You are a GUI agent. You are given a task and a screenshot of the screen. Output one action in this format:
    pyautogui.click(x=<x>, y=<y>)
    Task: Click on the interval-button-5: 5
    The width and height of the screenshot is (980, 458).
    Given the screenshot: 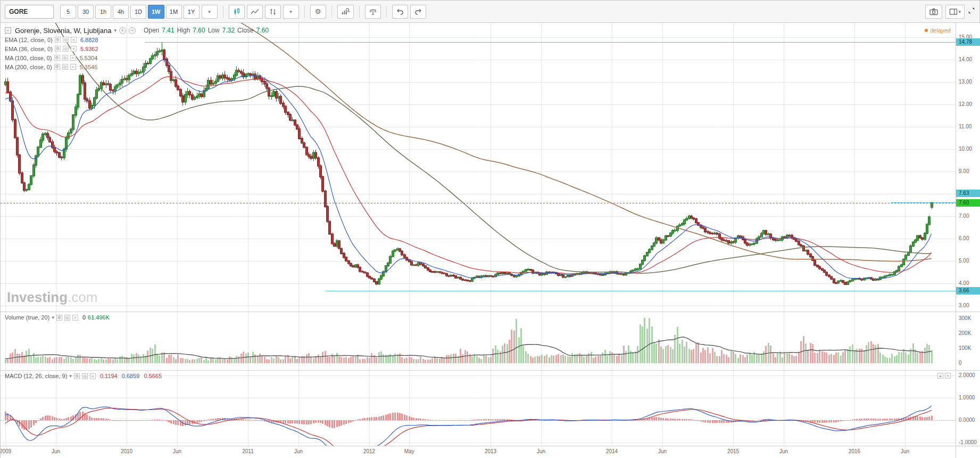 What is the action you would take?
    pyautogui.click(x=68, y=12)
    